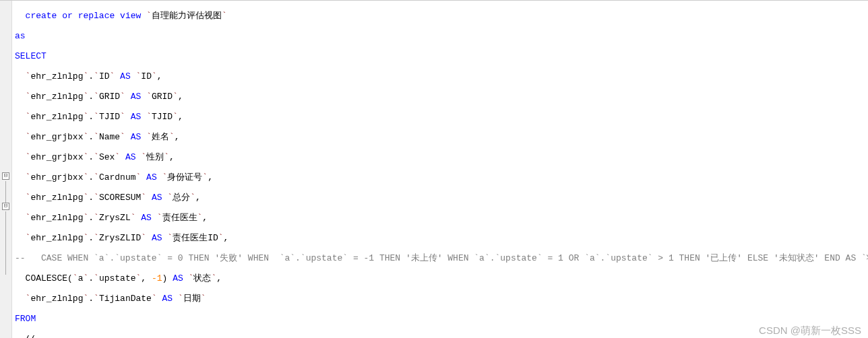 The image size is (868, 338). What do you see at coordinates (115, 218) in the screenshot?
I see `identifier: ZrysZL` at bounding box center [115, 218].